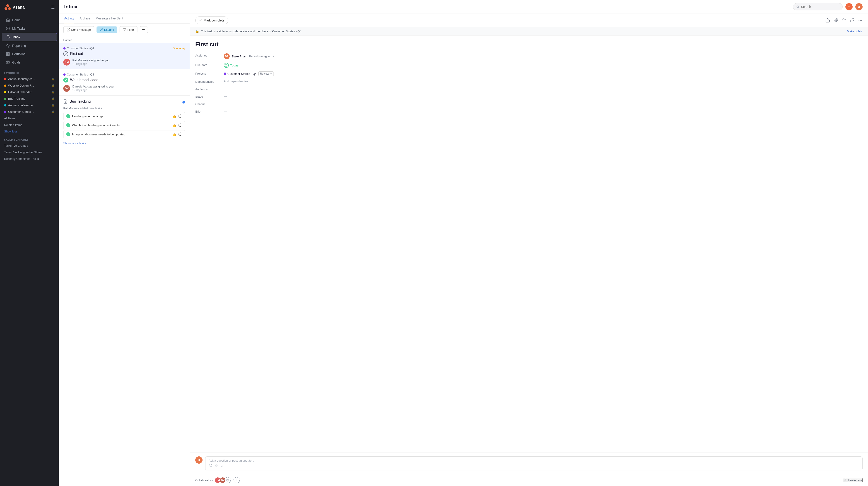  What do you see at coordinates (237, 480) in the screenshot?
I see `add-collaborator-button: +` at bounding box center [237, 480].